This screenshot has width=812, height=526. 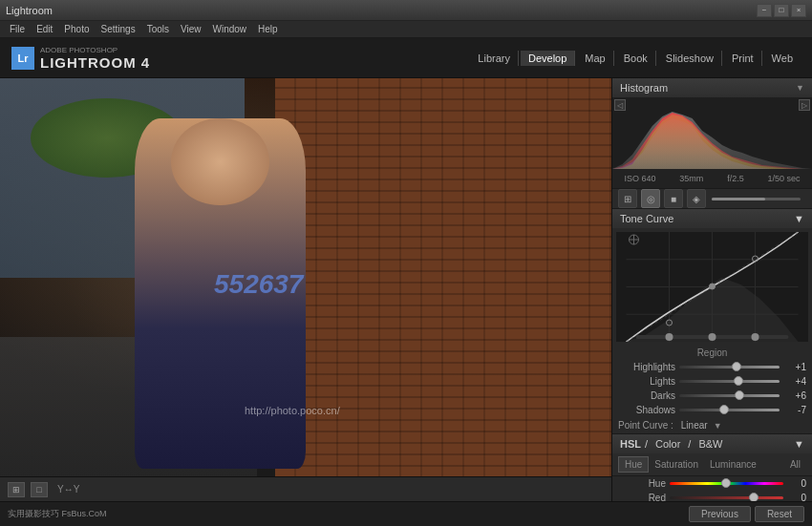 I want to click on watermark-text: 552637, so click(x=258, y=284).